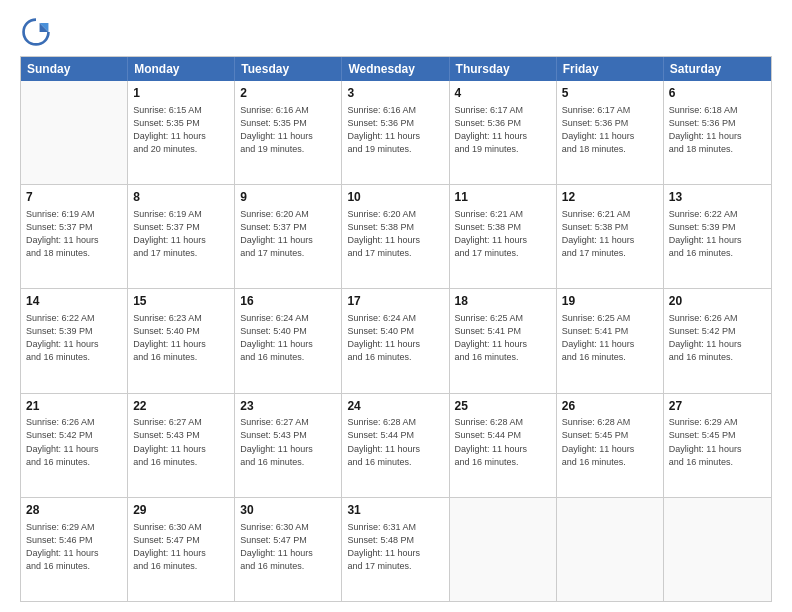  What do you see at coordinates (288, 446) in the screenshot?
I see `day-cell-23: 23Sunrise: 6:27 AM Sunset: 5:43 PM Dayli…` at bounding box center [288, 446].